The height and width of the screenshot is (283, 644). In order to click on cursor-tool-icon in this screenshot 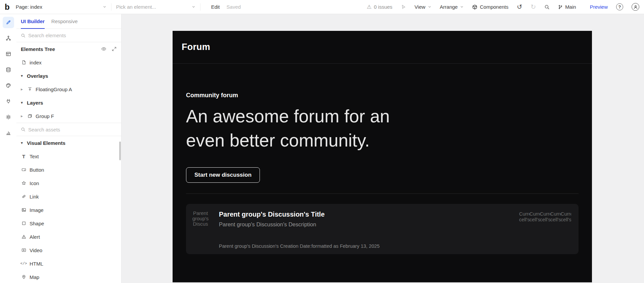, I will do `click(404, 7)`.